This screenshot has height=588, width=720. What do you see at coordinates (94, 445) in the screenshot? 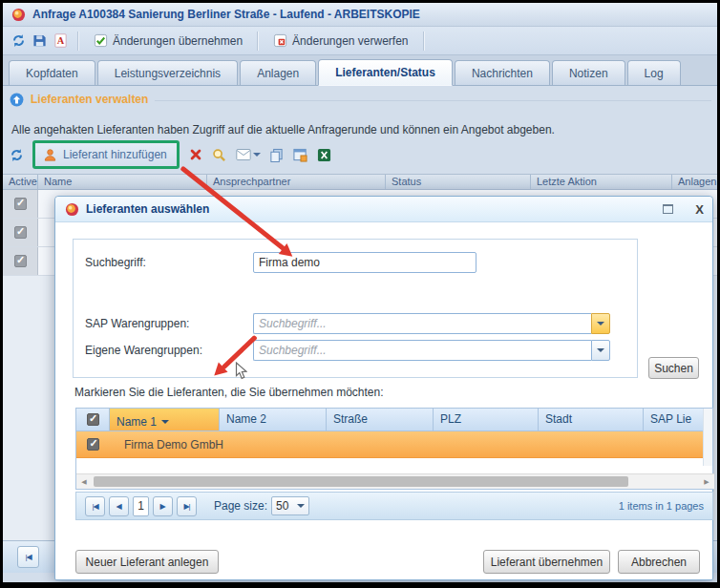
I see `row-checkbox` at bounding box center [94, 445].